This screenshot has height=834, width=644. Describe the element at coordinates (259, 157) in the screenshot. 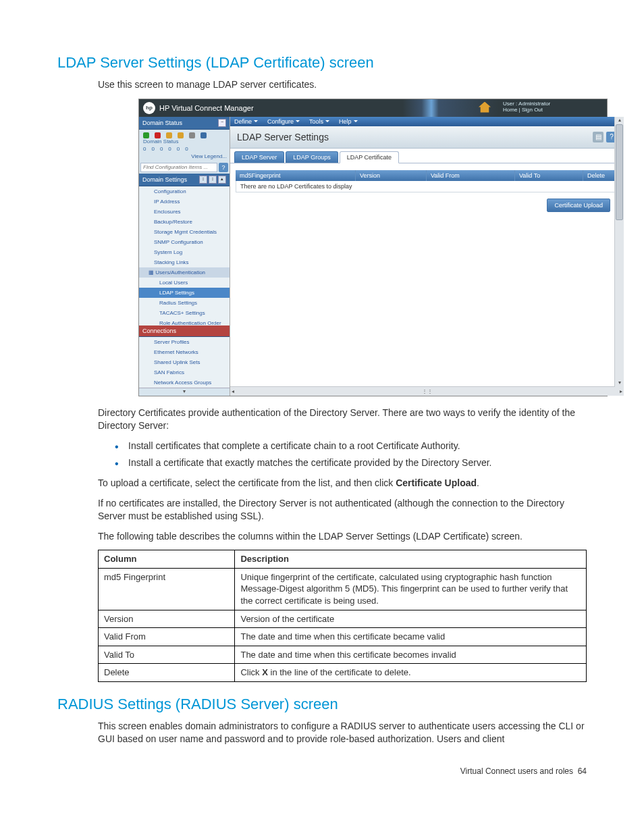

I see `tab-ldap-server: LDAP Server` at that location.